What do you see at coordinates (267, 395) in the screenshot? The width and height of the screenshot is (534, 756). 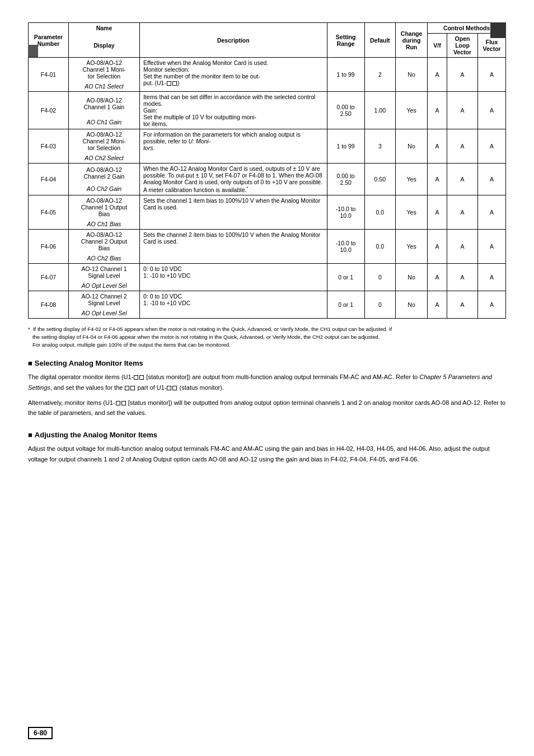 I see `selecting-section-body: The digital operator monitor items (U1- …` at bounding box center [267, 395].